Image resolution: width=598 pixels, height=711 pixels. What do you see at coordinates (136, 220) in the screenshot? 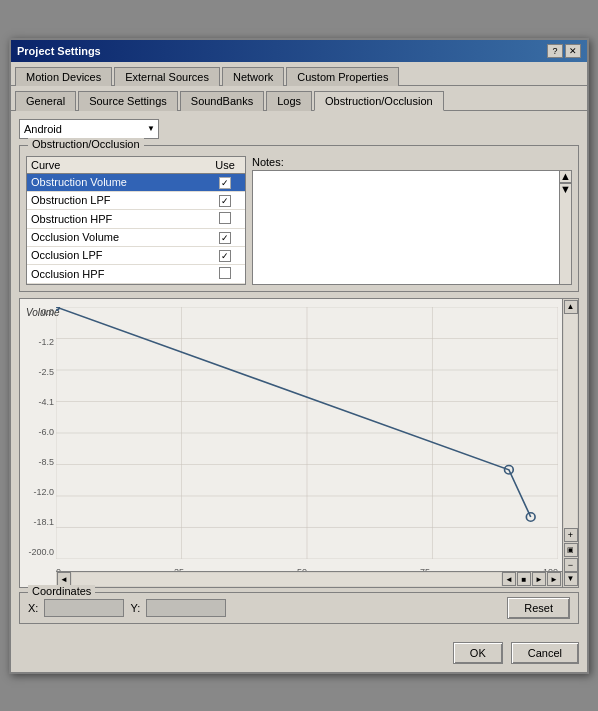
I see `curve-table-inner: Curve Use Obstruction Volume Obstruction…` at bounding box center [136, 220].